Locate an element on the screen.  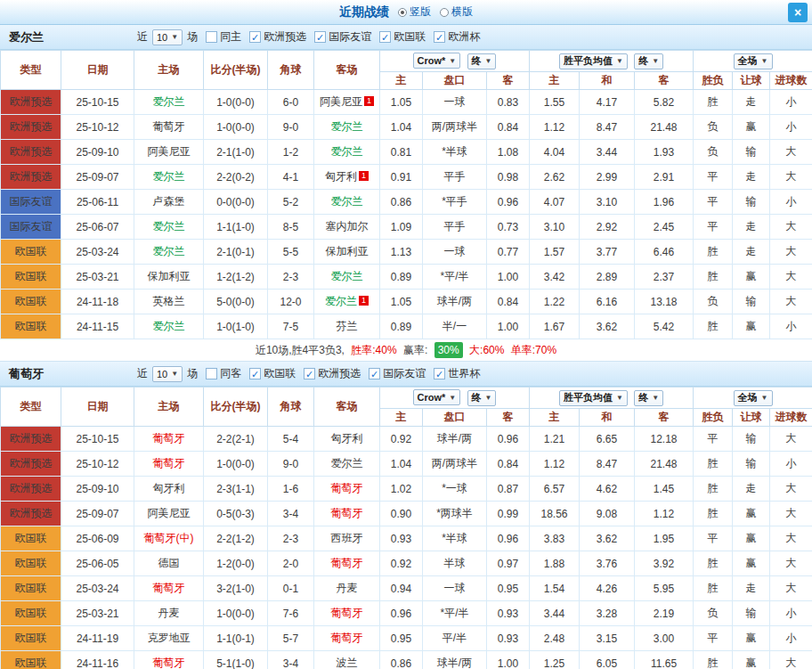
filter-checkbox: ✓世界杯 is located at coordinates (457, 374).